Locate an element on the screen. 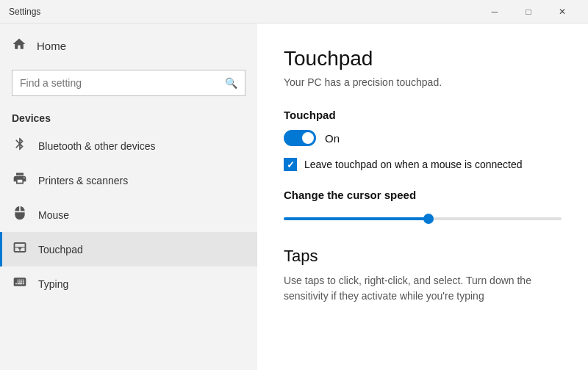 Image resolution: width=588 pixels, height=370 pixels. bluetooth-icon is located at coordinates (20, 145).